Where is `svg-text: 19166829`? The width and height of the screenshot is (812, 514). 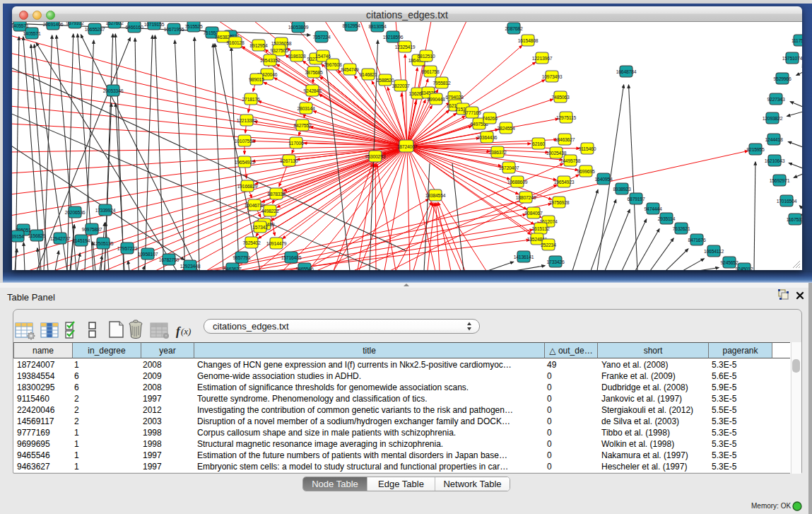 svg-text: 19166829 is located at coordinates (247, 187).